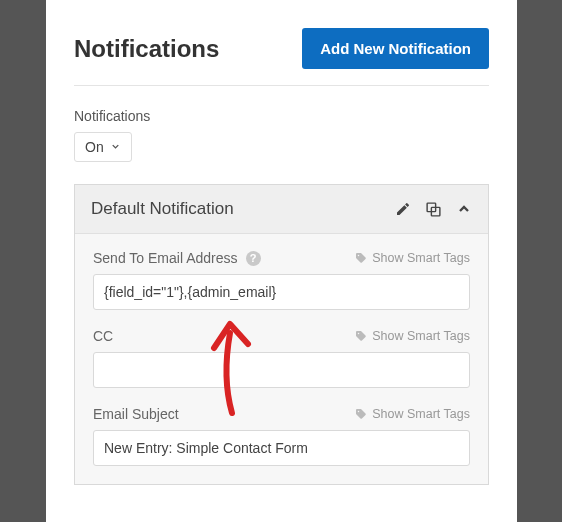 The width and height of the screenshot is (562, 522). I want to click on add-notification-button: Add New Notification, so click(396, 48).